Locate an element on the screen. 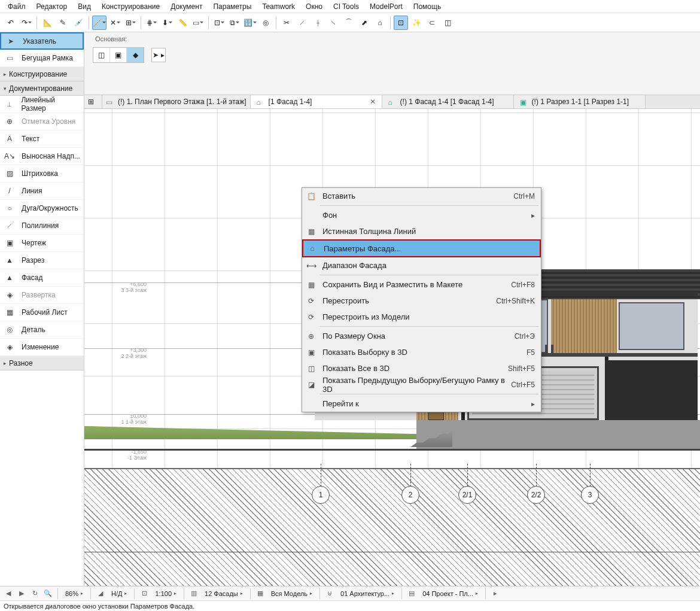 The height and width of the screenshot is (611, 700). view-tab: ▭(!) 1. План Первого Этажа [1. 1-й этаж] is located at coordinates (176, 102).